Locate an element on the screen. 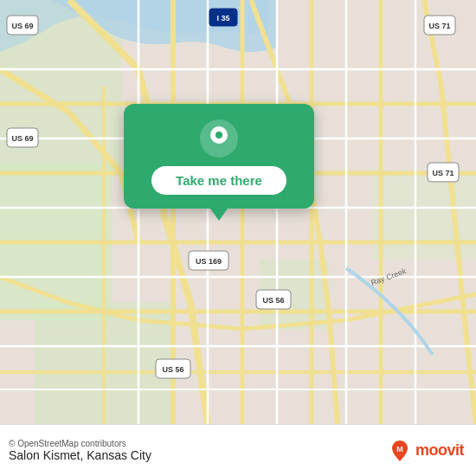 This screenshot has height=476, width=476. bottom-left-info: © OpenStreetMap contributors Salon Kisme… is located at coordinates (80, 450).